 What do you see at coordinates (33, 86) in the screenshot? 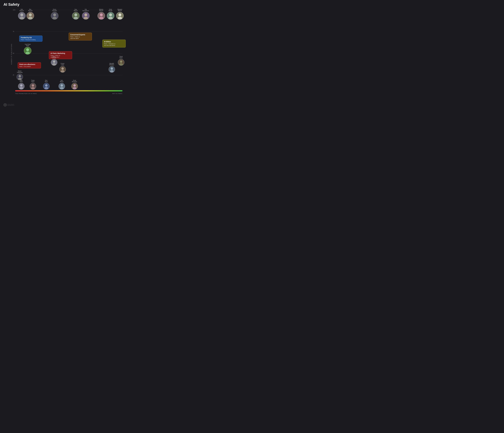
I see `tristan-harris-avatar` at bounding box center [33, 86].